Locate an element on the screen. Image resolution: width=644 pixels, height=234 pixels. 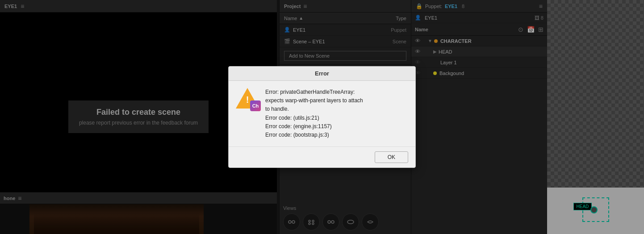
warning-icon: ! Ch is located at coordinates (247, 100).